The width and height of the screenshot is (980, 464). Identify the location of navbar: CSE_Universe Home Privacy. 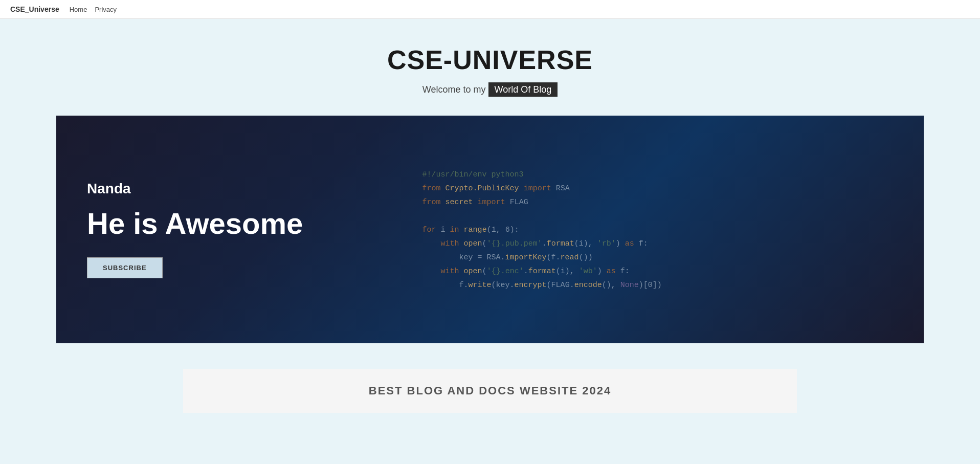
(490, 9).